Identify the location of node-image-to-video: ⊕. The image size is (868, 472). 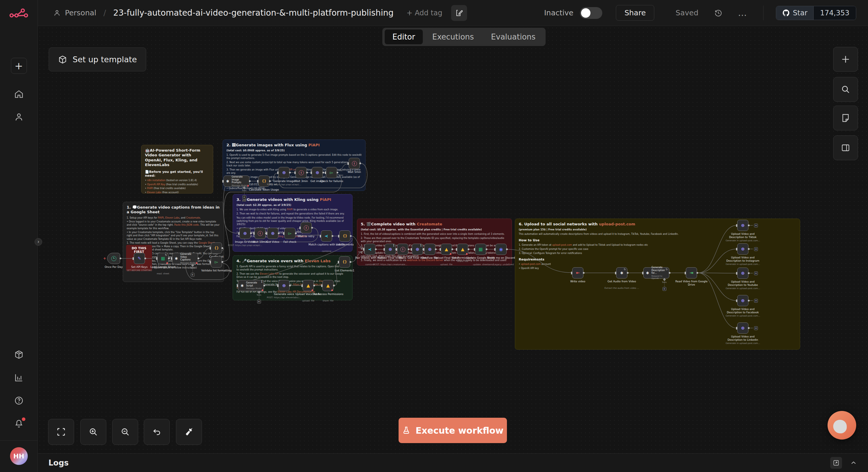
(245, 233).